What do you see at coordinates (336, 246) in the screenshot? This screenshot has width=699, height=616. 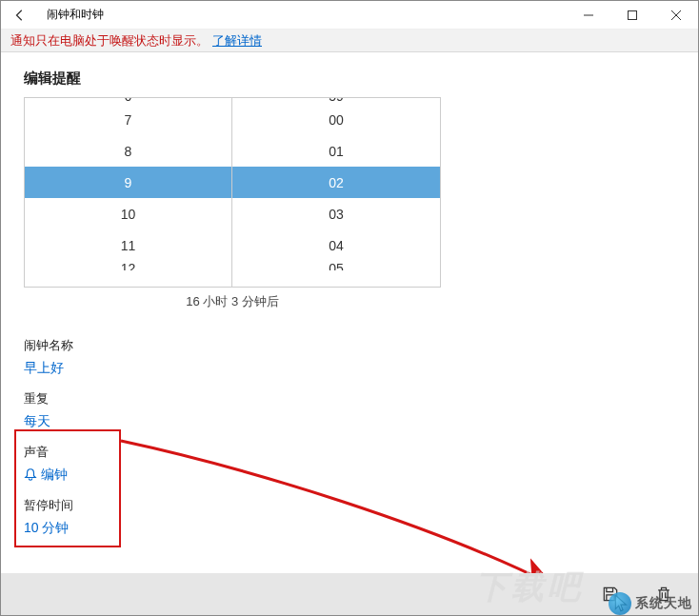 I see `picker-item: 04` at bounding box center [336, 246].